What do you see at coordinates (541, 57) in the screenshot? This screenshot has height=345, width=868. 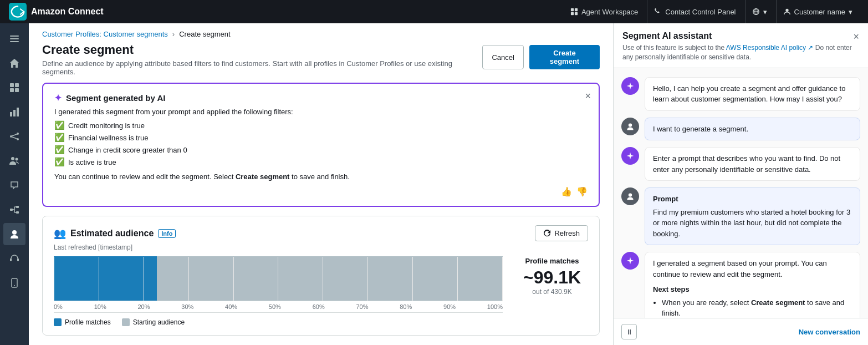 I see `header-actions: Cancel Create segment` at bounding box center [541, 57].